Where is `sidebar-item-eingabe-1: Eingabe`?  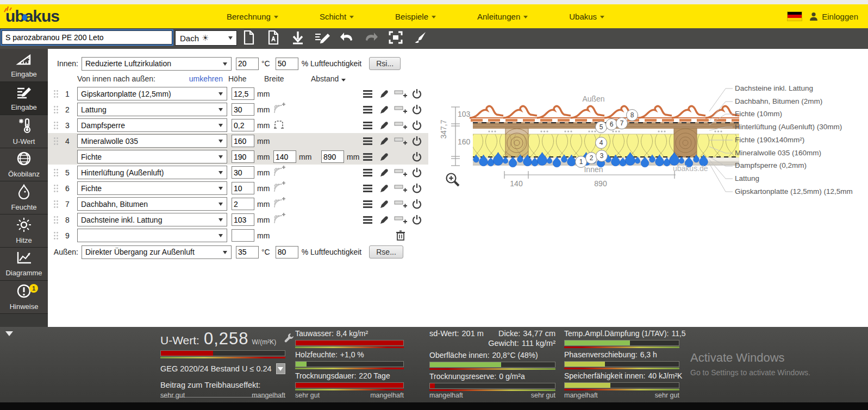
sidebar-item-eingabe-1: Eingabe is located at coordinates (24, 99).